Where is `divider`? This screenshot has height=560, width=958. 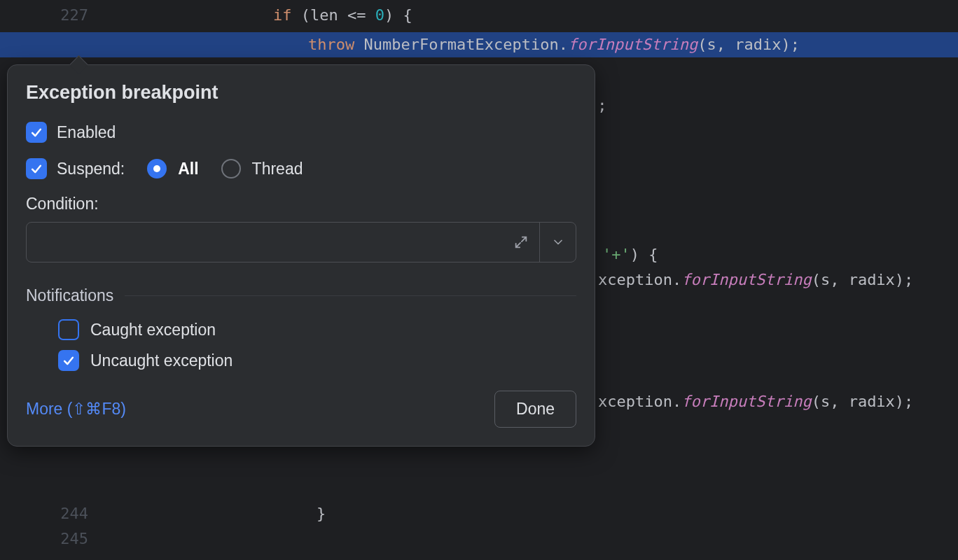
divider is located at coordinates (350, 295).